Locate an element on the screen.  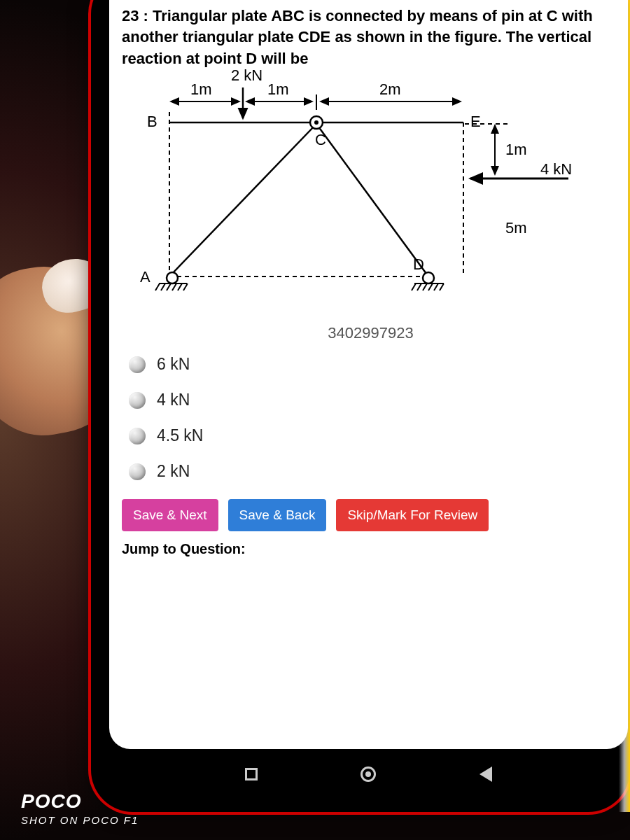
jump-to-question-label: Jump to Question: is located at coordinates (371, 549).